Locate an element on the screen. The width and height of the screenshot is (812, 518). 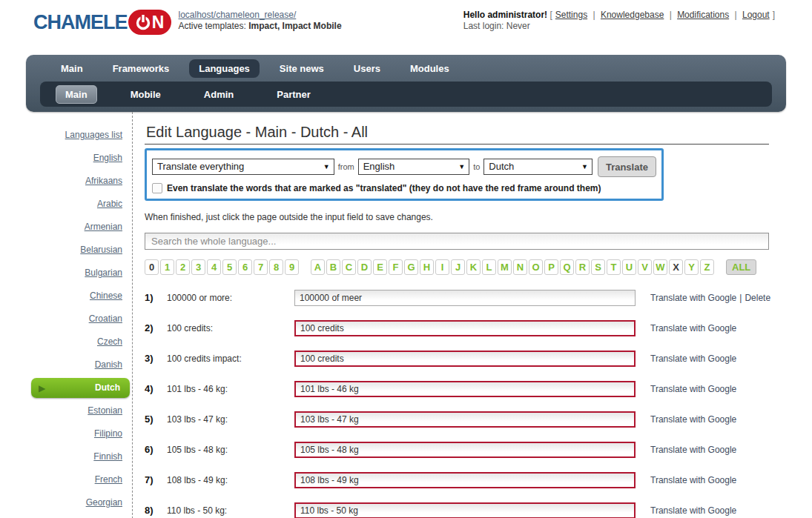
subtab-partner: Partner is located at coordinates (294, 95).